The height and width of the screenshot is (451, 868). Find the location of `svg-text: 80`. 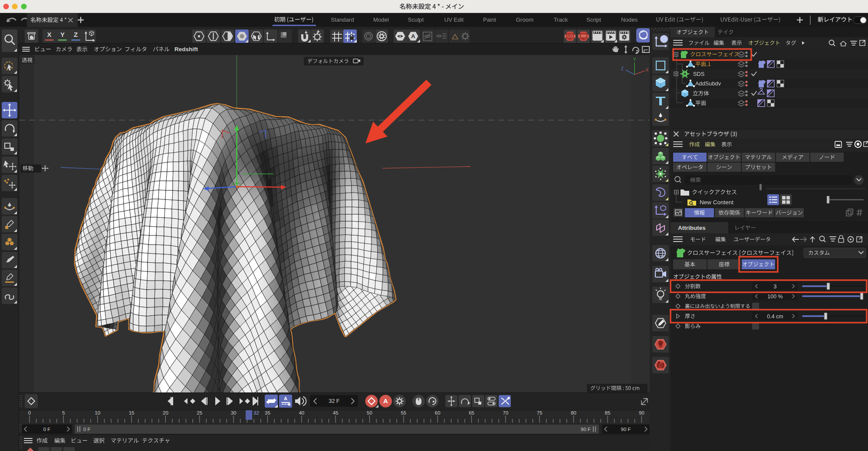

svg-text: 80 is located at coordinates (574, 413).